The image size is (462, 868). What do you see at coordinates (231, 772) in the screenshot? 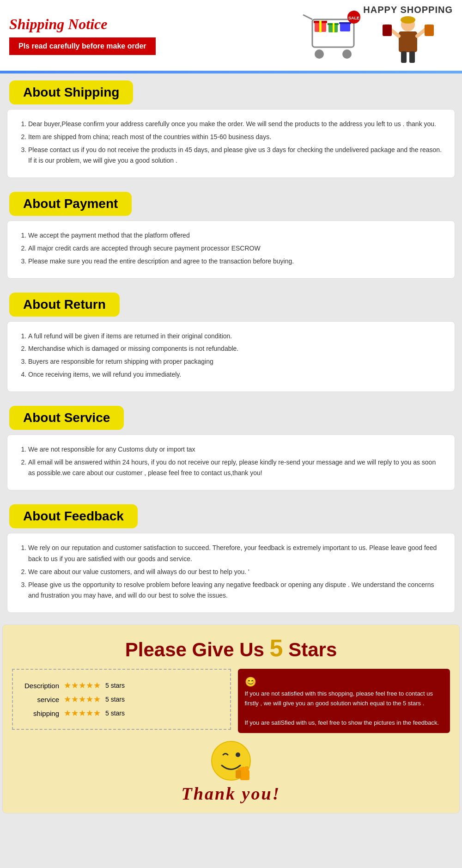
I see `thank-you-area: Thank you!` at bounding box center [231, 772].